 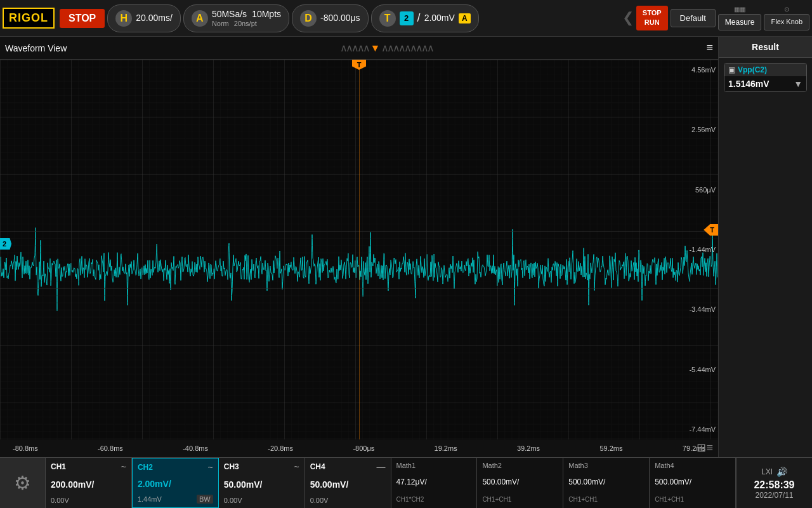 I want to click on math1-formula: CH1*CH2, so click(x=410, y=499).